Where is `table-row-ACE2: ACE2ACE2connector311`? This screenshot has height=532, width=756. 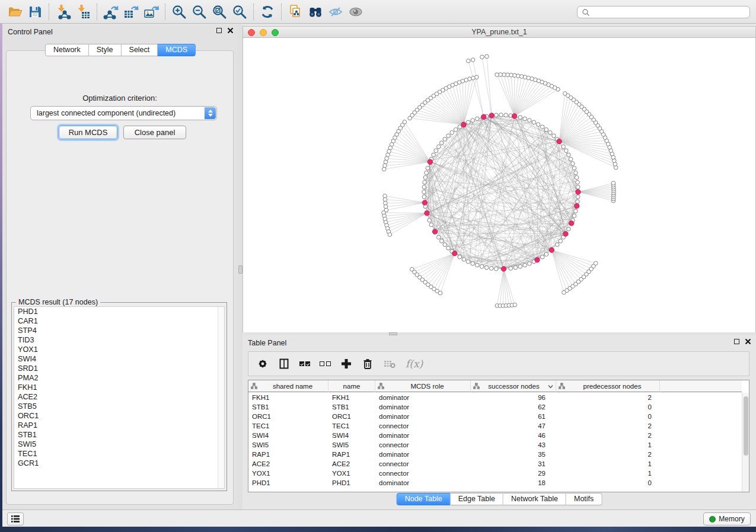 table-row-ACE2: ACE2ACE2connector311 is located at coordinates (495, 464).